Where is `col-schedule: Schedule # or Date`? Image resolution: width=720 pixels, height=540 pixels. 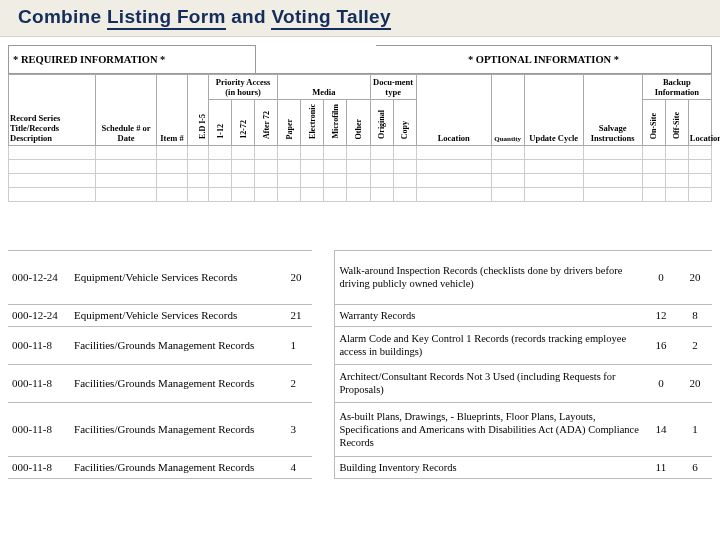 col-schedule: Schedule # or Date is located at coordinates (126, 110).